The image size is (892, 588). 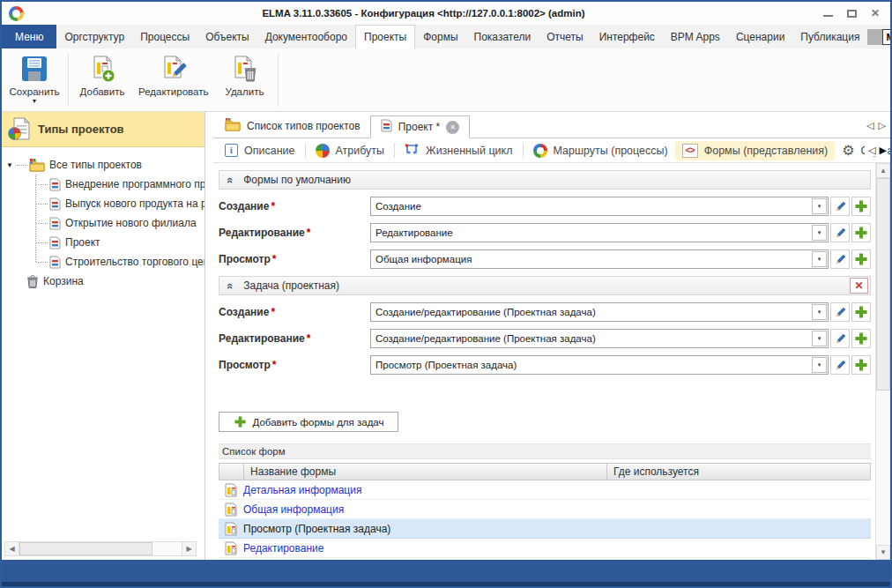 What do you see at coordinates (564, 37) in the screenshot?
I see `ribbon-tab-reports: Отчеты` at bounding box center [564, 37].